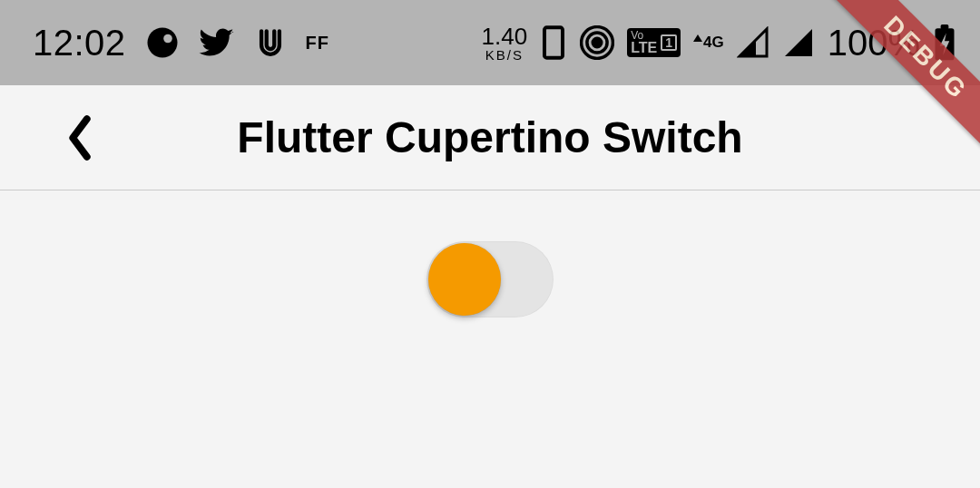 The image size is (980, 488). Describe the element at coordinates (597, 43) in the screenshot. I see `hotspot-icon` at that location.